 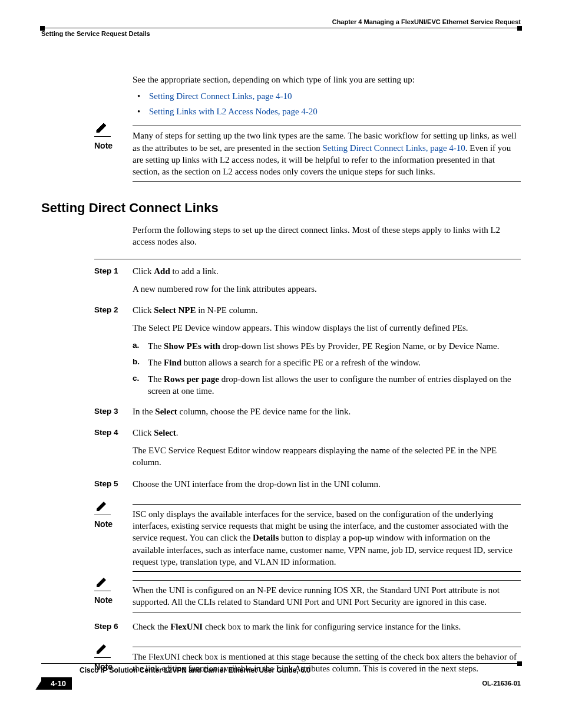 What do you see at coordinates (57, 684) in the screenshot?
I see `page-number-badge: 4-10` at bounding box center [57, 684].